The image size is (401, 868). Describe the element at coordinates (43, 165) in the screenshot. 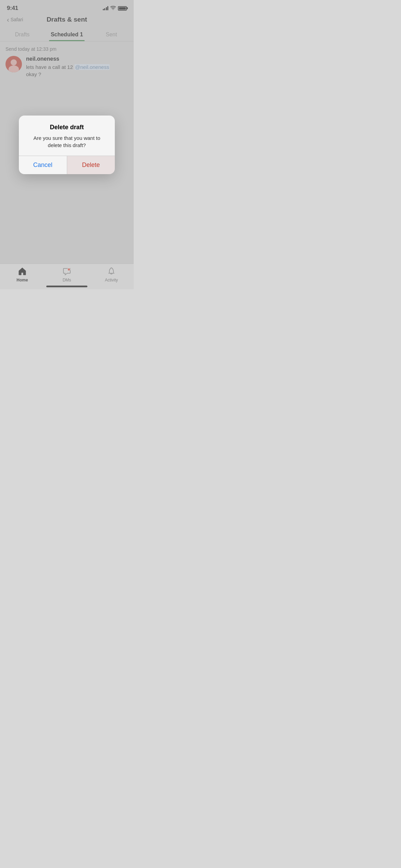

I see `cancel-button: Cancel` at that location.